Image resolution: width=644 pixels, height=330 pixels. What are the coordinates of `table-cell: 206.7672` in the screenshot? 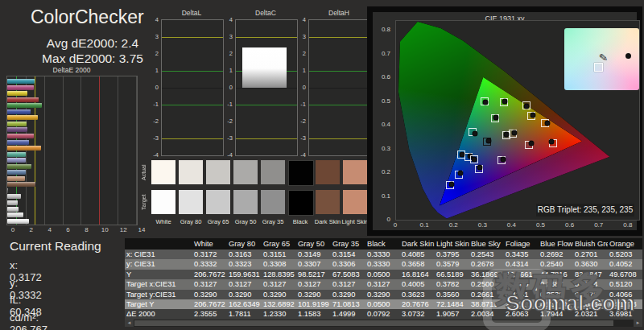 It's located at (209, 274).